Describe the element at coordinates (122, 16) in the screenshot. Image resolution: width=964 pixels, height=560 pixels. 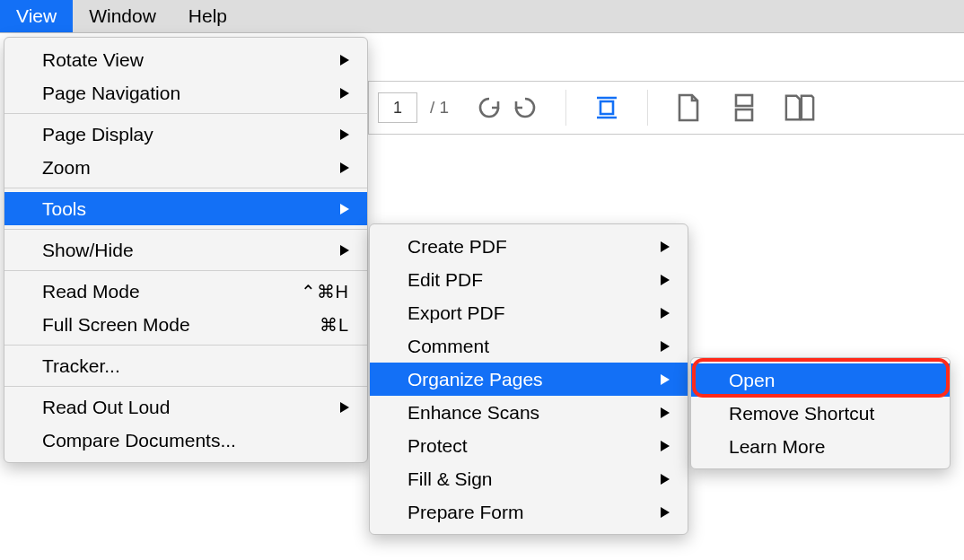
I see `menubar-window-label: Window` at that location.